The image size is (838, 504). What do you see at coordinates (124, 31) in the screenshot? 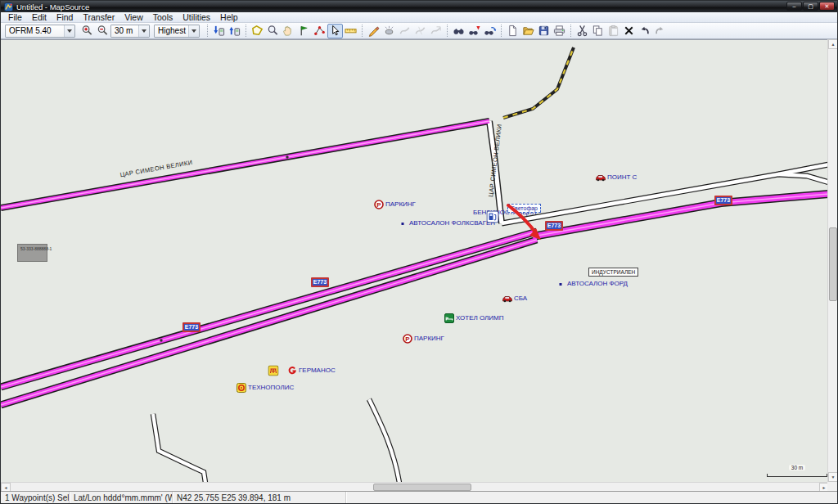
I see `zoom-scale-value: 30 m` at bounding box center [124, 31].